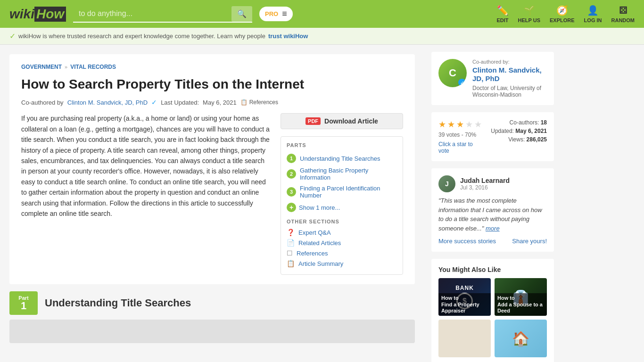 This screenshot has width=644, height=362. What do you see at coordinates (450, 298) in the screenshot?
I see `also-how-to-1: How to` at bounding box center [450, 298].